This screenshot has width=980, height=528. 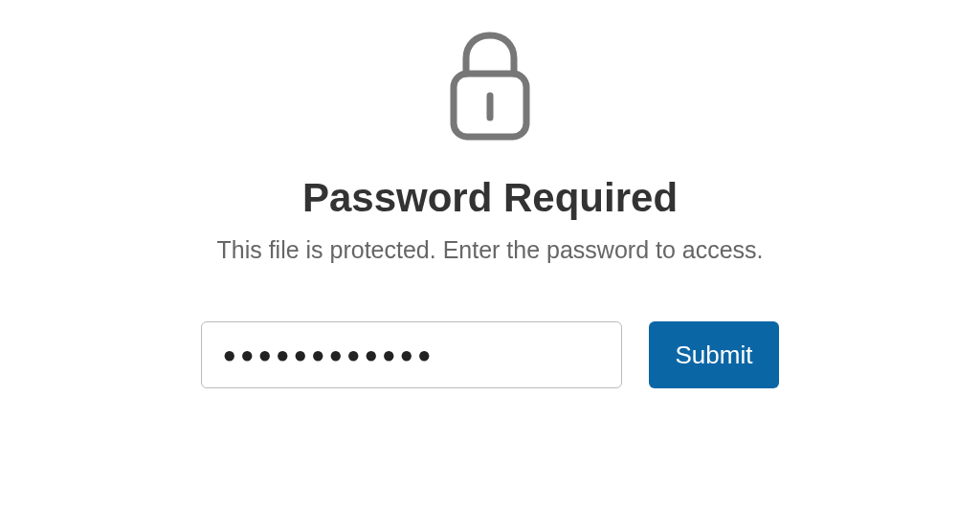 I want to click on page-title: Password Required, so click(x=490, y=198).